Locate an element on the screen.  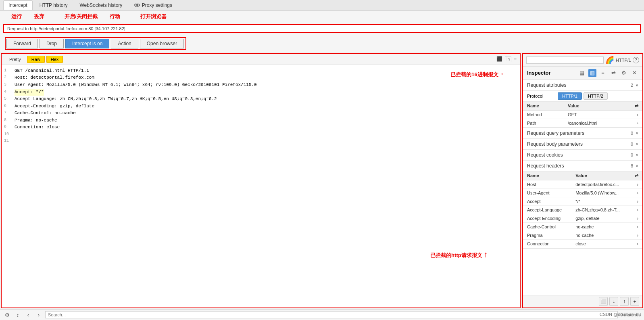
arrow-cache-control: › is located at coordinates (636, 227).